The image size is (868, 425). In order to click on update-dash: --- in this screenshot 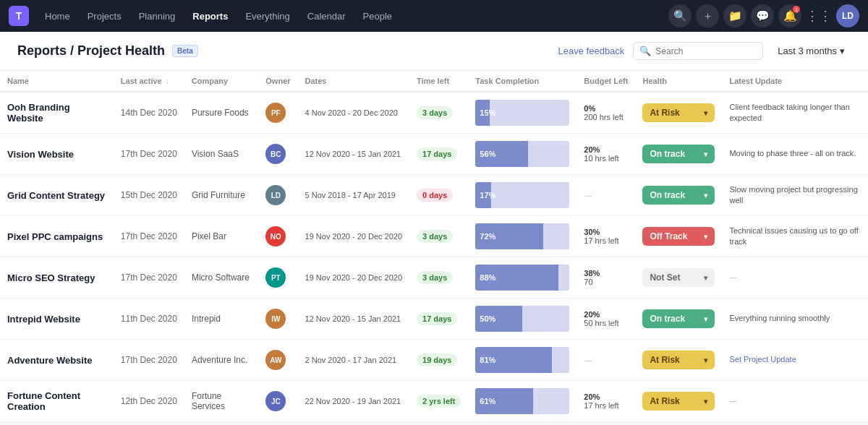, I will do `click(733, 400)`.